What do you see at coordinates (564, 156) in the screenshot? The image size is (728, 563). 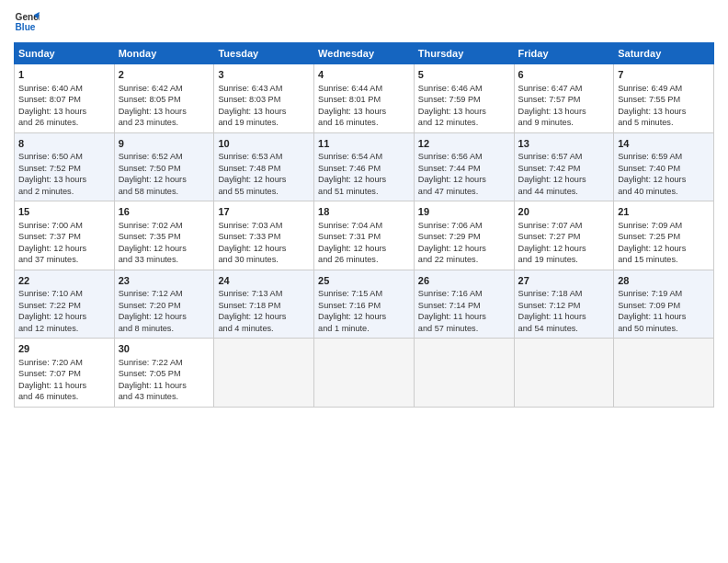 I see `day-info-line: Sunrise: 6:57 AM` at bounding box center [564, 156].